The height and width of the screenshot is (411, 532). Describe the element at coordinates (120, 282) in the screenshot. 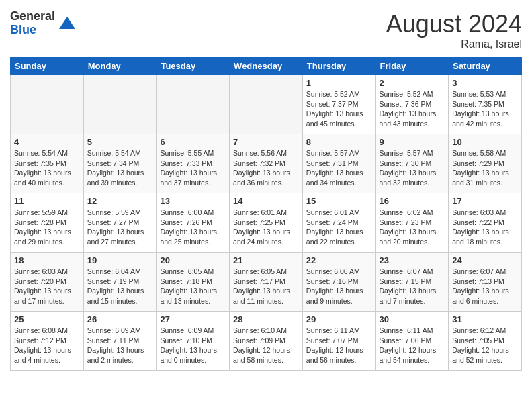

I see `calendar-day-cell: 19Sunrise: 6:04 AM Sunset: 7:19 PM Dayli…` at that location.